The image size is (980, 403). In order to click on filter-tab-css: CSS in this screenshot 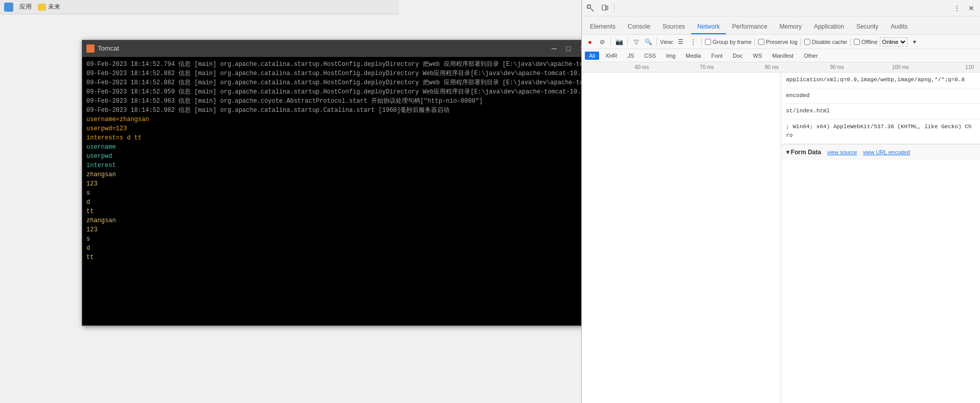, I will do `click(650, 56)`.